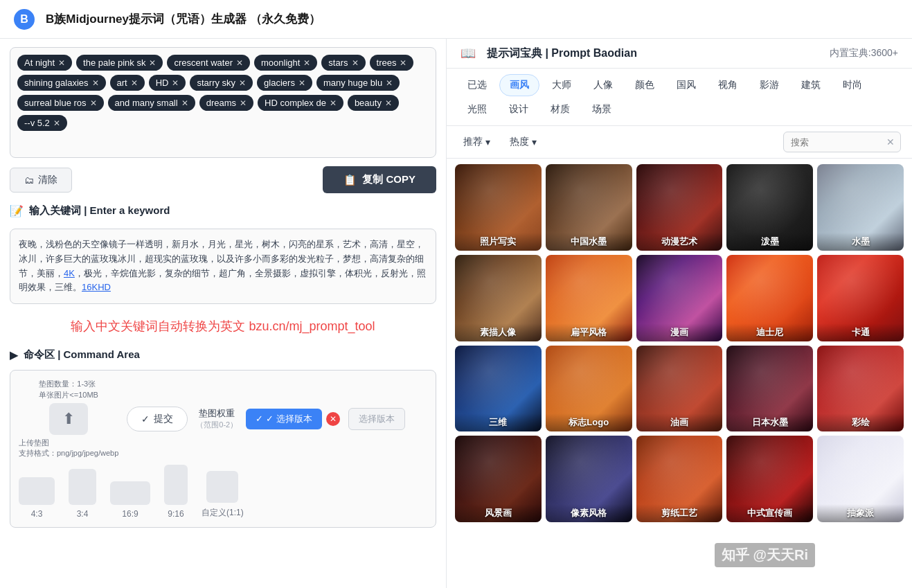 The height and width of the screenshot is (588, 912). I want to click on gallery-item: 漫画, so click(680, 298).